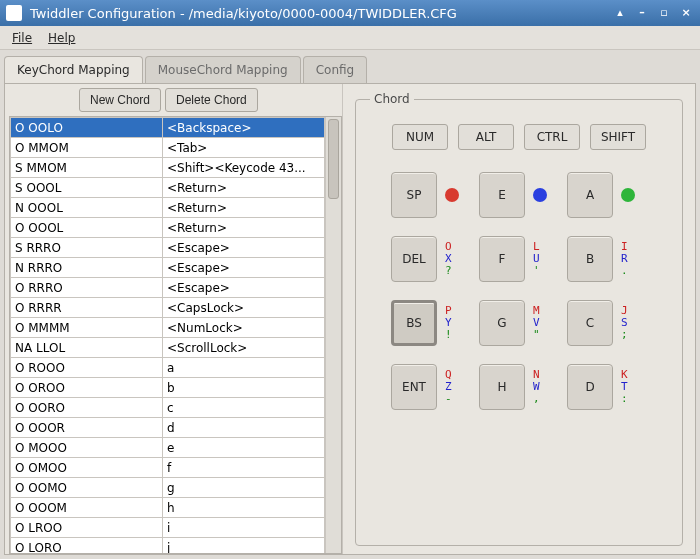 Image resolution: width=700 pixels, height=559 pixels. I want to click on table-row: O RRRO<Escape>, so click(168, 288).